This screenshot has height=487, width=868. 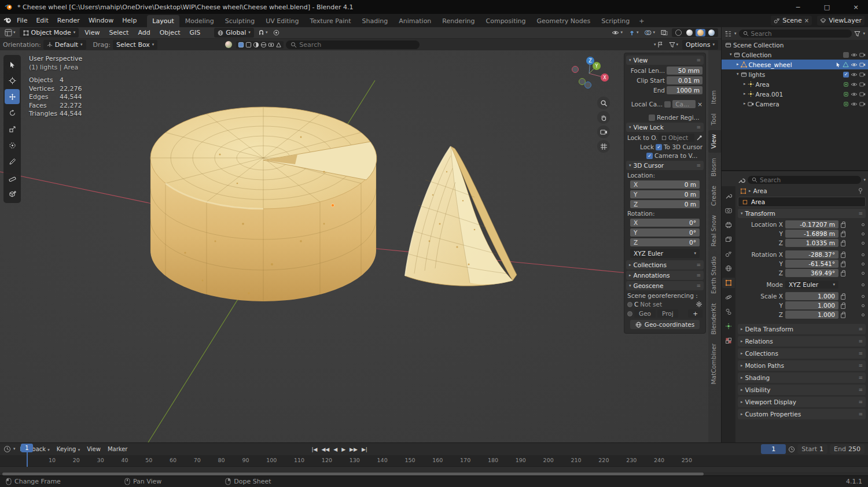 What do you see at coordinates (604, 117) in the screenshot?
I see `pan-control` at bounding box center [604, 117].